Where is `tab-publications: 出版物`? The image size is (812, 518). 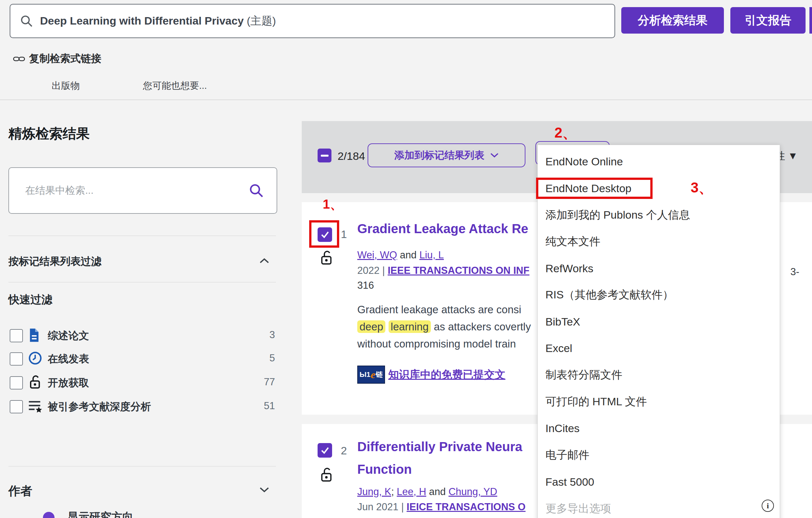 tab-publications: 出版物 is located at coordinates (65, 86).